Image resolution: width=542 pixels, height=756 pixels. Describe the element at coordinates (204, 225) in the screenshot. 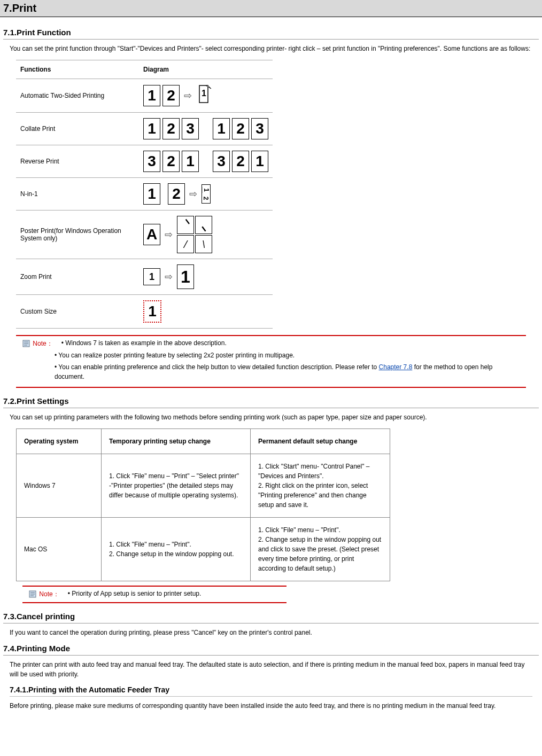

I see `diag-poster-tile-icon: ⸜` at that location.